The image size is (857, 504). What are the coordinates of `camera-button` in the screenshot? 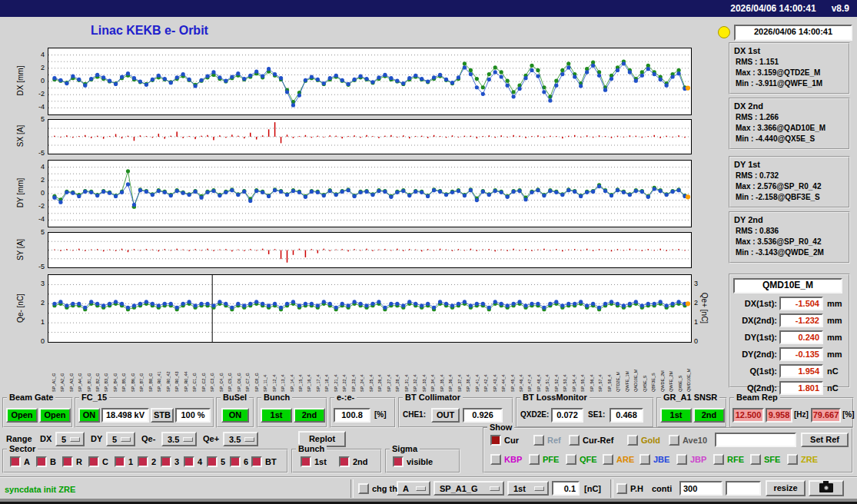 It's located at (826, 489).